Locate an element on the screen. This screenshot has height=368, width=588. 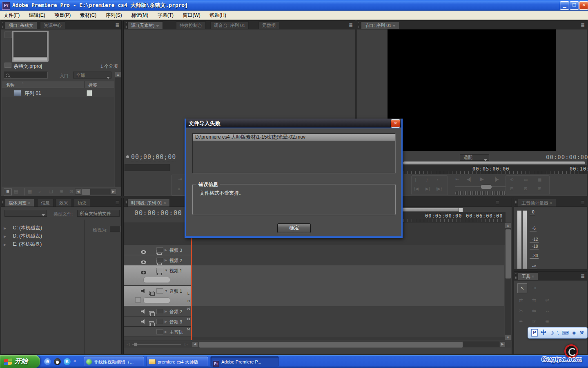
hand-tool: ☞ is located at coordinates (534, 321).